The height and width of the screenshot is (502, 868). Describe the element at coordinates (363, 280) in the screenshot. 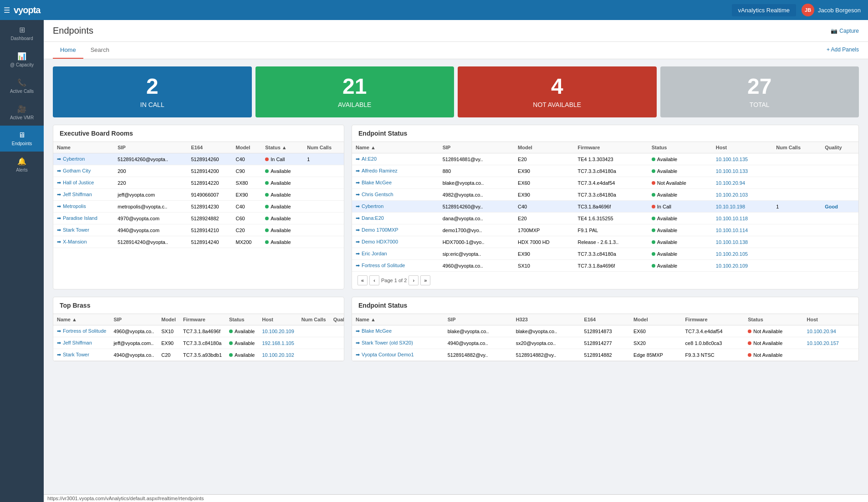

I see `first-page-button: «` at that location.